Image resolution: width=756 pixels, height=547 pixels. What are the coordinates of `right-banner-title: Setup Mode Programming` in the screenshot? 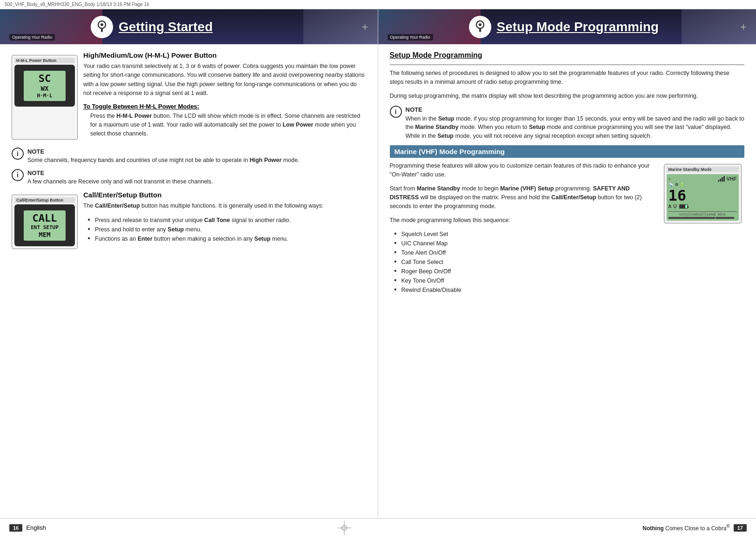 It's located at (578, 27).